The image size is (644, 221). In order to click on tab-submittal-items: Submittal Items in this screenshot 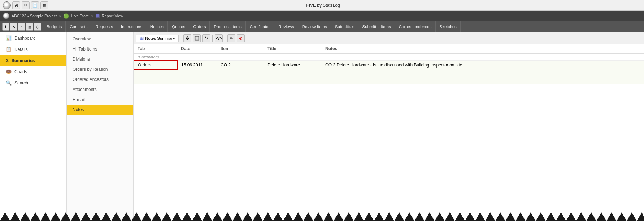, I will do `click(377, 27)`.